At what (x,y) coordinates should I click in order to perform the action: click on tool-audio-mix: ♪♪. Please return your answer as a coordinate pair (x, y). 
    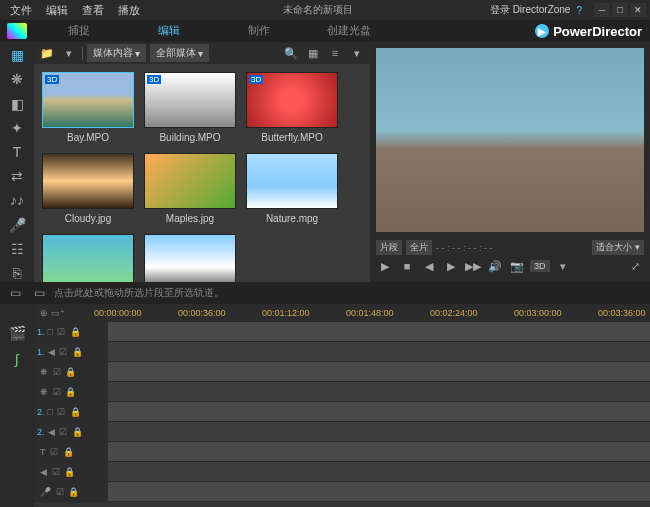
    Looking at the image, I should click on (17, 200).